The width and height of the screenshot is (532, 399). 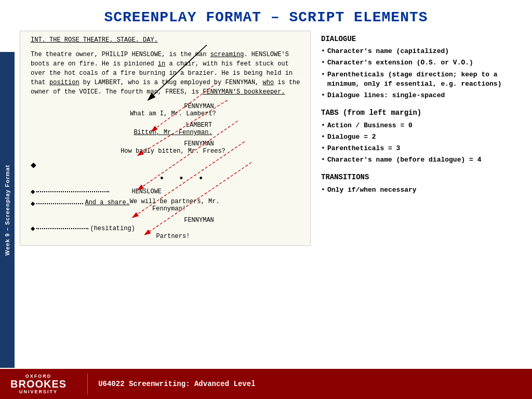 What do you see at coordinates (421, 177) in the screenshot?
I see `transitions-title: TRANSITIONS` at bounding box center [421, 177].